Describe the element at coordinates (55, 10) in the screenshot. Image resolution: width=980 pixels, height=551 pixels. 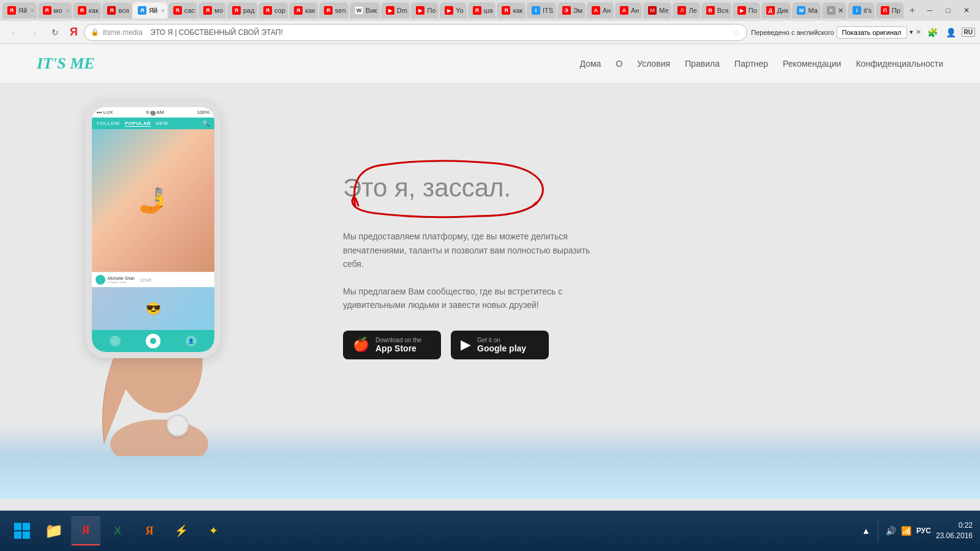
I see `tab-2: Я мо ×` at that location.